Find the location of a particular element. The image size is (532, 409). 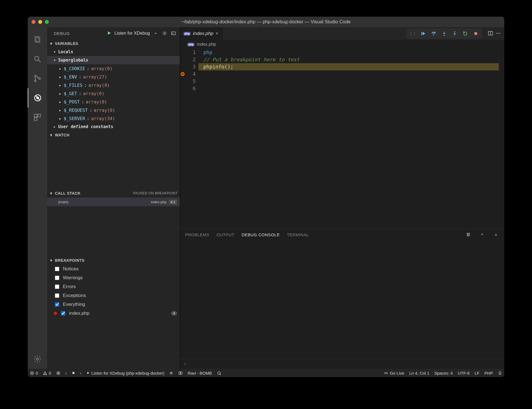

status-prev-icon: ‹ is located at coordinates (66, 373).